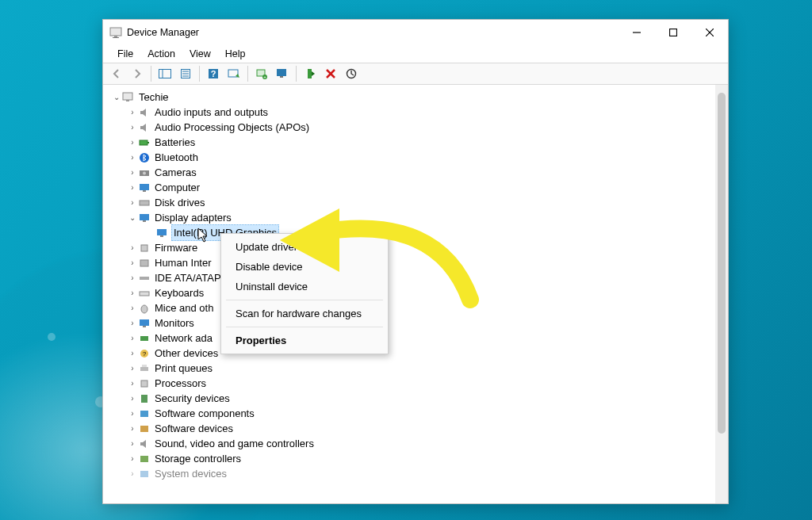 This screenshot has height=520, width=812. I want to click on tree-item-mice: ›Mice and oth, so click(412, 308).